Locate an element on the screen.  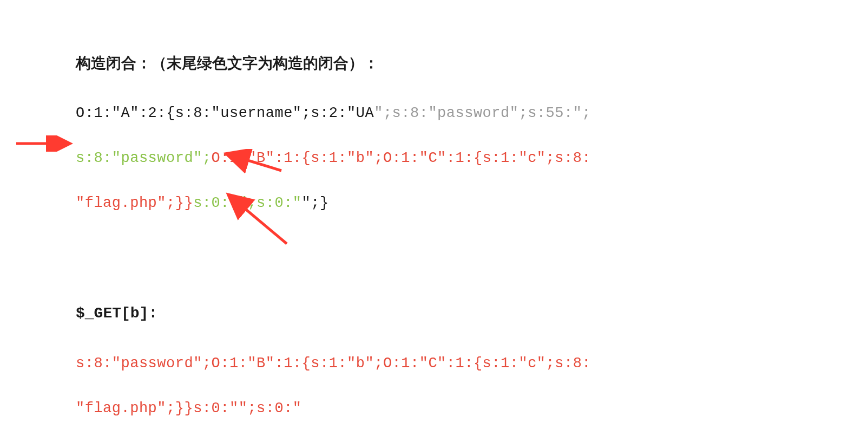
heading-construct-closure: 构造闭合：（末尾绿色文字为构造的闭合）： is located at coordinates (461, 64).